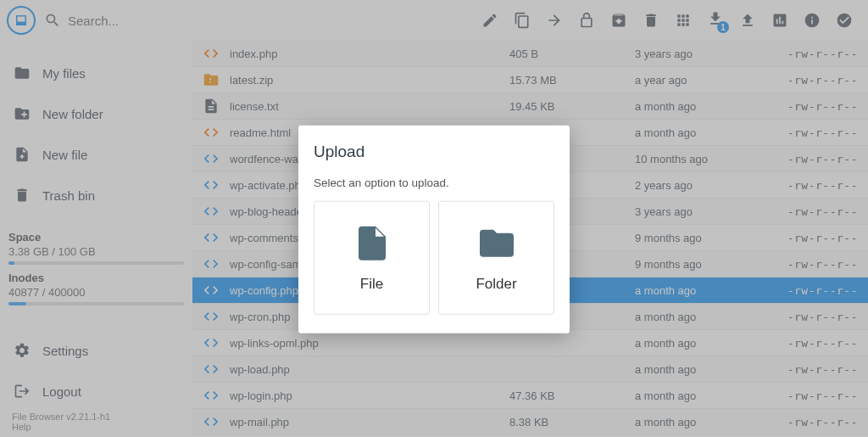  I want to click on upload-folder-option: Folder, so click(497, 257).